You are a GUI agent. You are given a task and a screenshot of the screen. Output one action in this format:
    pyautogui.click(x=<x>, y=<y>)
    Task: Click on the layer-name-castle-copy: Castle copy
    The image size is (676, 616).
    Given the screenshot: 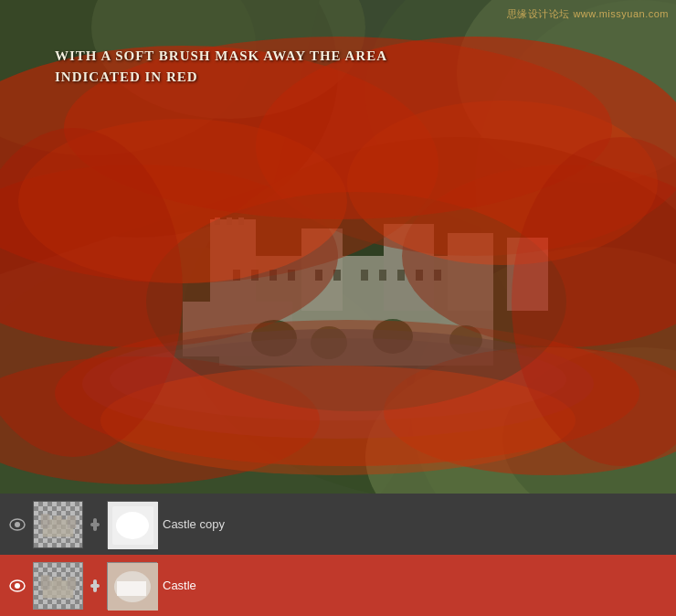 What is the action you would take?
    pyautogui.click(x=416, y=525)
    